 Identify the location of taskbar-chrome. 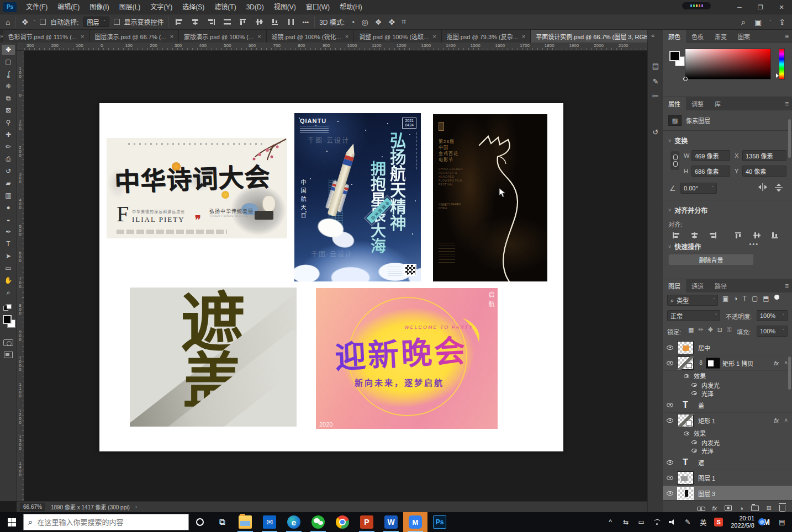
(342, 522).